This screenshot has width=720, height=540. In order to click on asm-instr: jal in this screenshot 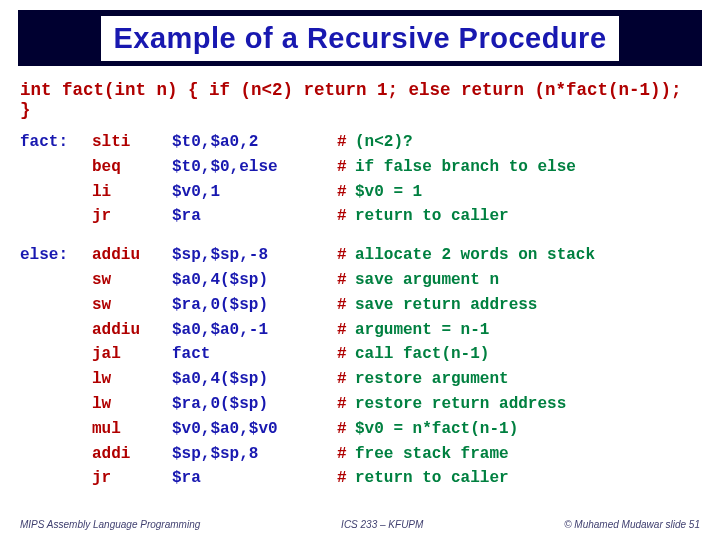, I will do `click(132, 354)`.